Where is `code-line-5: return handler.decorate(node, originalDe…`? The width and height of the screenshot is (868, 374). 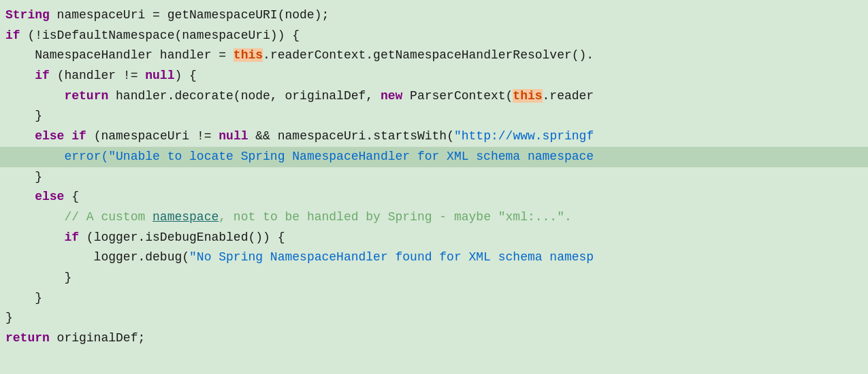
code-line-5: return handler.decorate(node, originalDe… is located at coordinates (434, 97).